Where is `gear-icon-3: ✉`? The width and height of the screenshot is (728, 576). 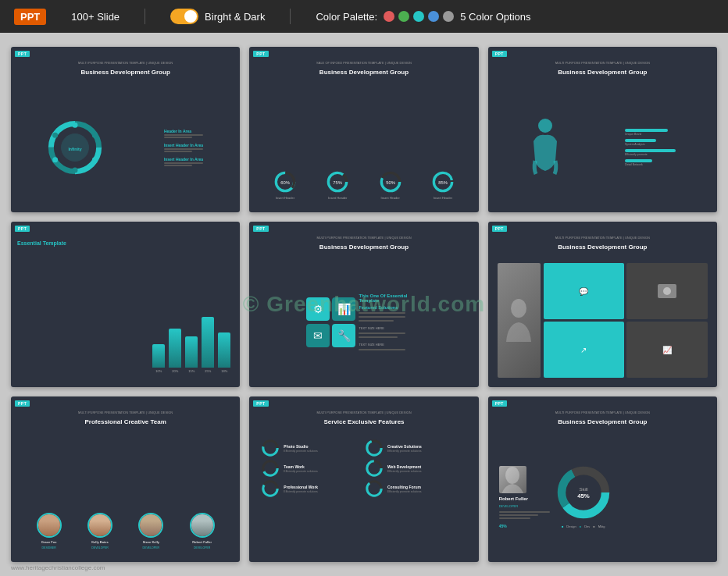 gear-icon-3: ✉ is located at coordinates (318, 336).